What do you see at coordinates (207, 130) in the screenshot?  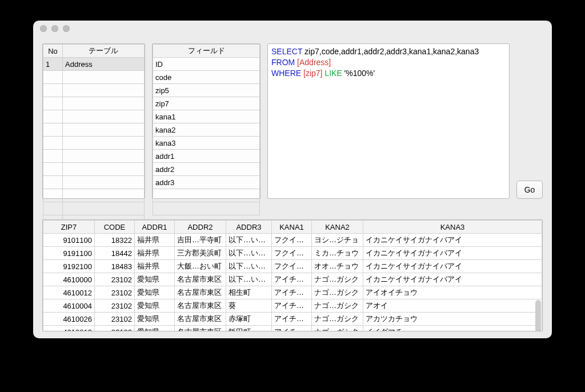 I see `field-name: kana2` at bounding box center [207, 130].